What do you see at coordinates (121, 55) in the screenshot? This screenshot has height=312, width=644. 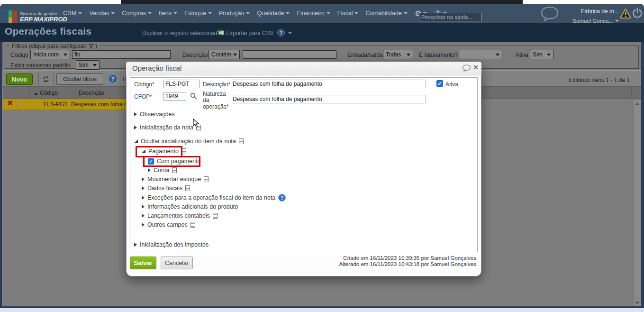 I see `codigo-filter-input` at bounding box center [121, 55].